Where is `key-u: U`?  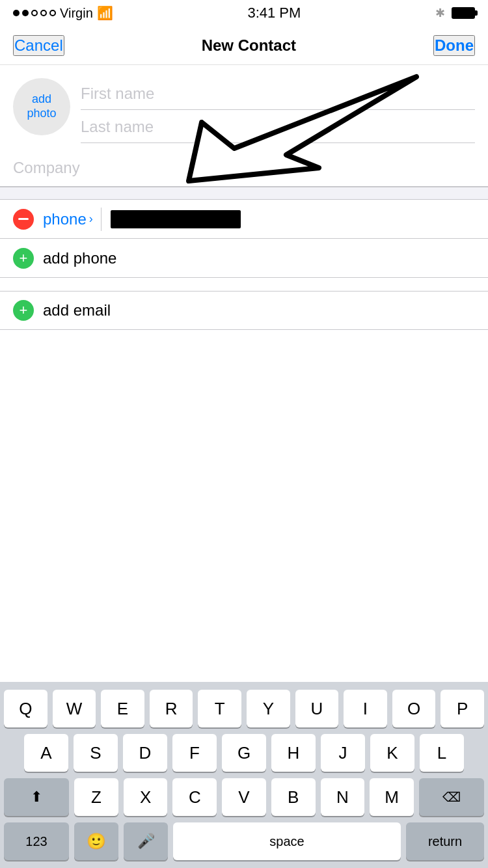
key-u: U is located at coordinates (318, 709).